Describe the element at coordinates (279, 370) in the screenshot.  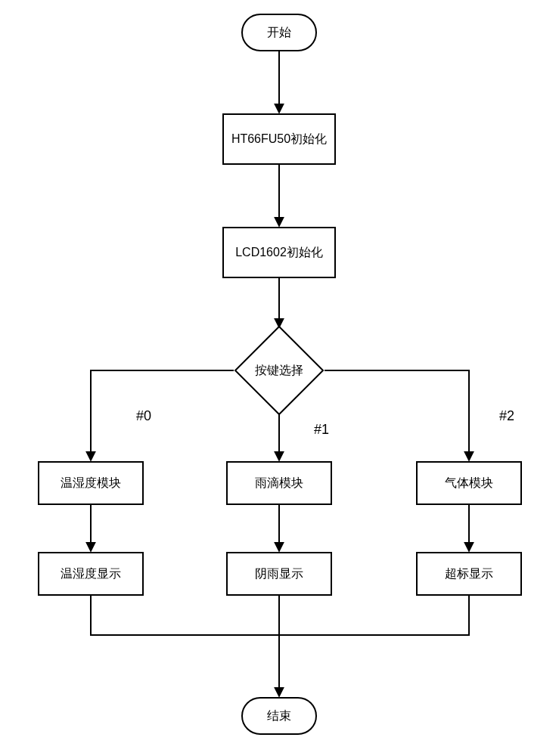
I see `decision-label: 按键选择` at that location.